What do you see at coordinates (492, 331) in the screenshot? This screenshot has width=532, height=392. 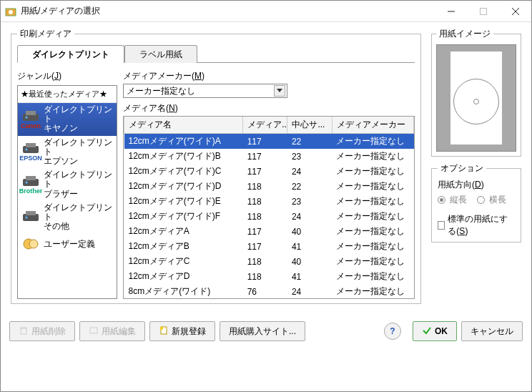 I see `cancel-button: キャンセル` at bounding box center [492, 331].